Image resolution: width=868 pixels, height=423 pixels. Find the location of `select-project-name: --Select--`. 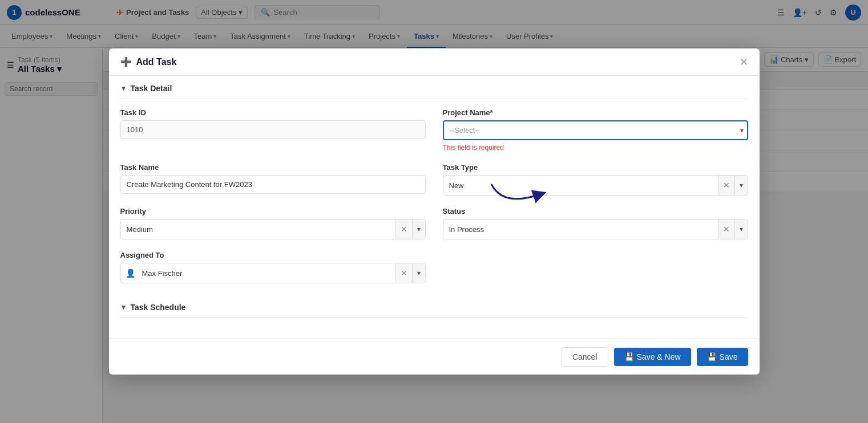

select-project-name: --Select-- is located at coordinates (596, 130).